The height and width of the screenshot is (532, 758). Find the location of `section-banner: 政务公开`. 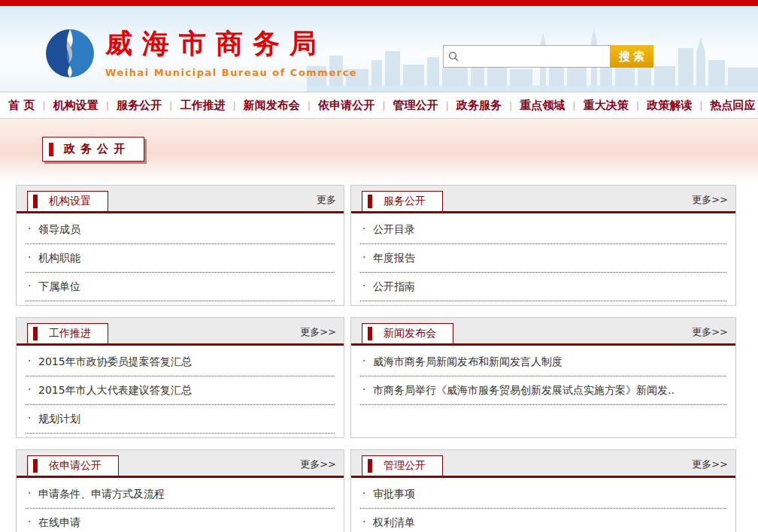

section-banner: 政务公开 is located at coordinates (379, 150).